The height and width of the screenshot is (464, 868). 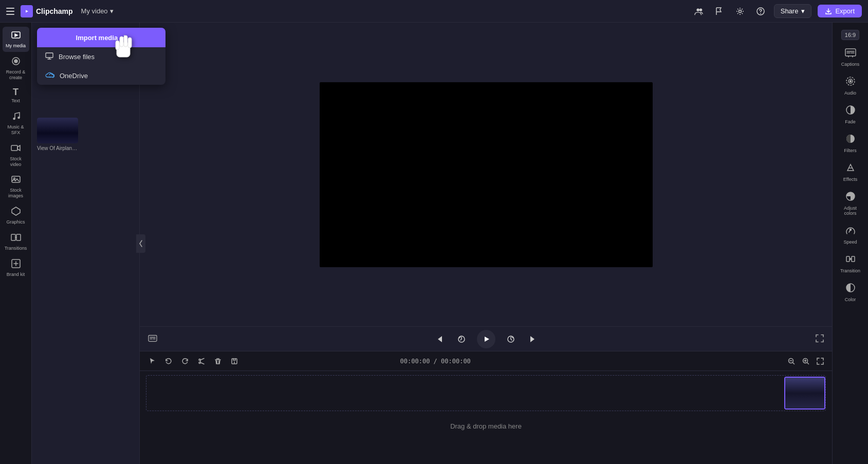 I want to click on stock-images-icon, so click(x=16, y=180).